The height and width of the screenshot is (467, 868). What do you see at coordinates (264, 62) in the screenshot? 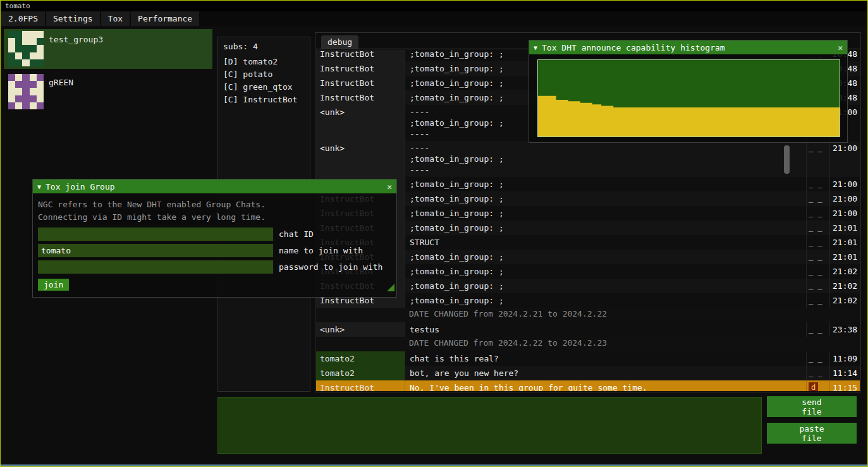
I see `member-item: [D] tomato2` at bounding box center [264, 62].